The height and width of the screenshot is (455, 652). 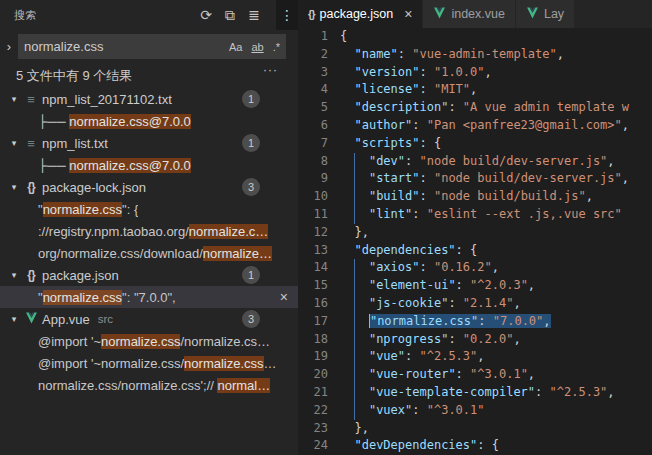 What do you see at coordinates (475, 286) in the screenshot?
I see `code-line: 15 "element-ui": "^2.0.3",` at bounding box center [475, 286].